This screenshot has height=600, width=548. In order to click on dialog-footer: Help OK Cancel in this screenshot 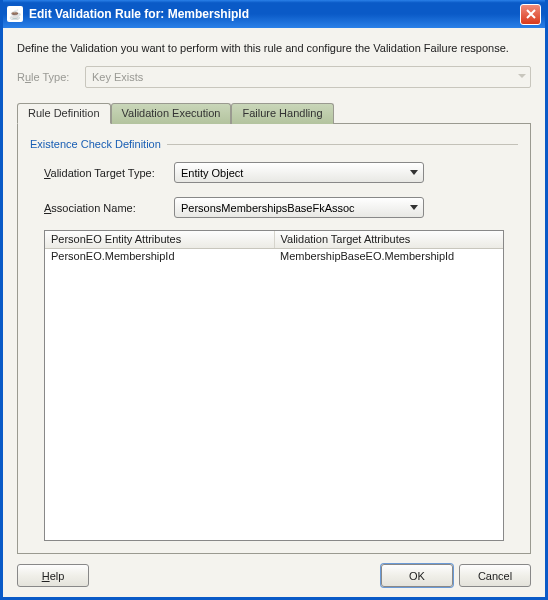, I will do `click(274, 576)`.